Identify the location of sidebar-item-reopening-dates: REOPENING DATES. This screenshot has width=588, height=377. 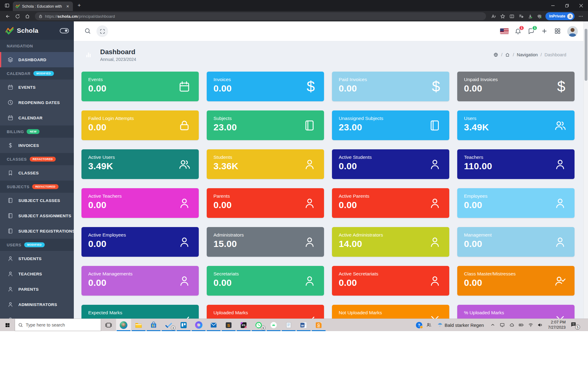
(37, 103).